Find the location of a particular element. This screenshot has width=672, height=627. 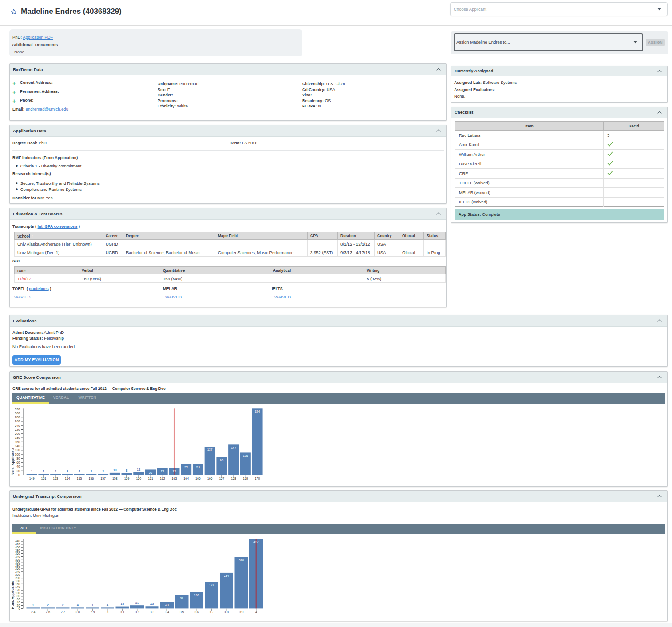

svg-text: 155 is located at coordinates (79, 479).